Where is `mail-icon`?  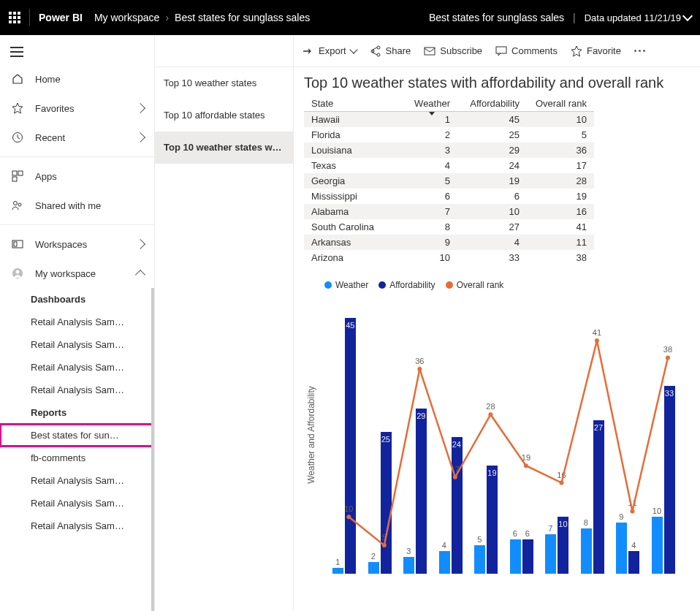
mail-icon is located at coordinates (430, 51).